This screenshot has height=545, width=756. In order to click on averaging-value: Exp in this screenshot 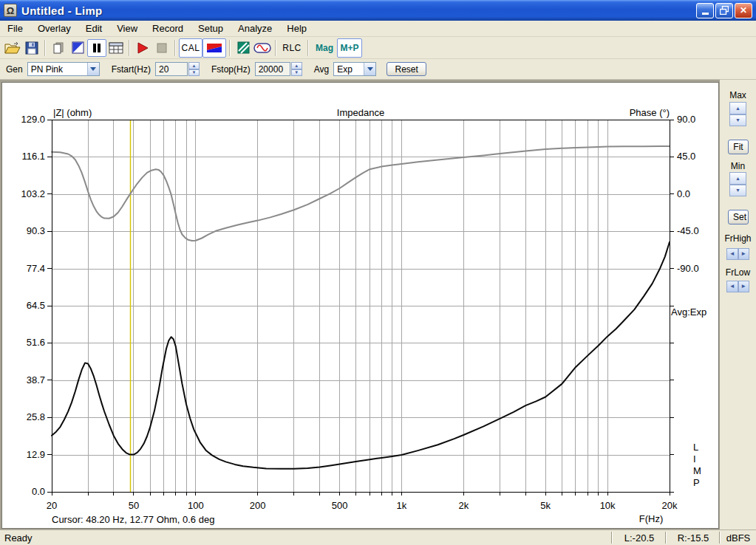, I will do `click(344, 69)`.